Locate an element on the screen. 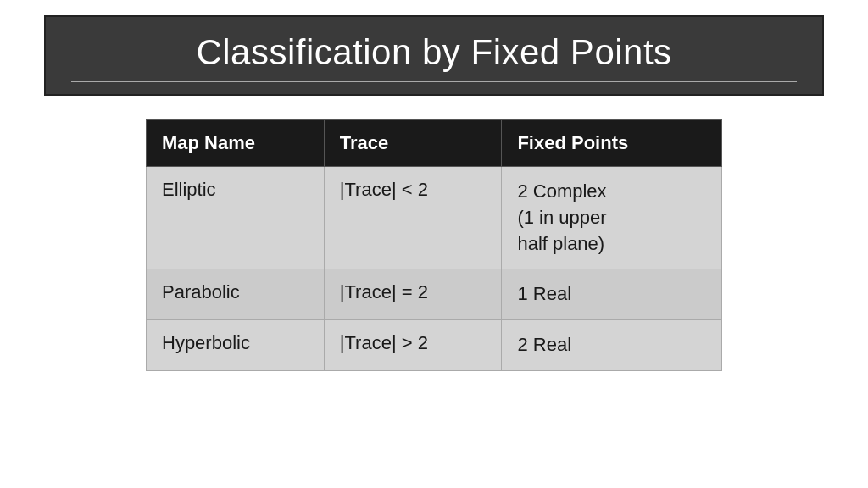  header-box: Classification by Fixed Points is located at coordinates (434, 56).